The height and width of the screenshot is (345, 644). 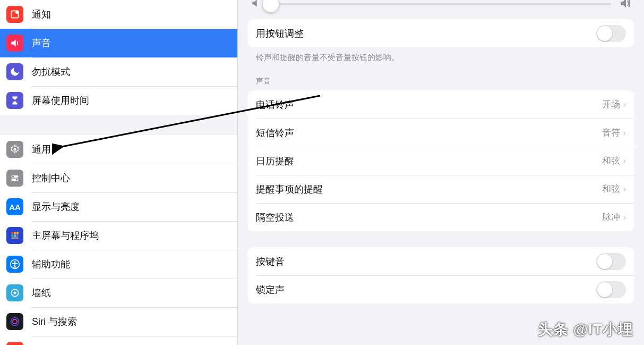 I want to click on watermark: 头条 @IT小埋, so click(x=586, y=330).